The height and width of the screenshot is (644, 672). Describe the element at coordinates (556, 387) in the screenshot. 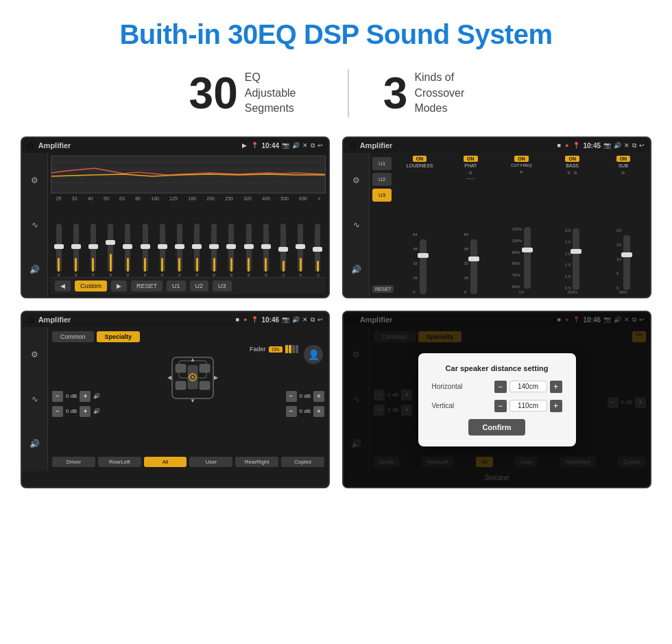

I see `horizontal-plus-button: +` at that location.